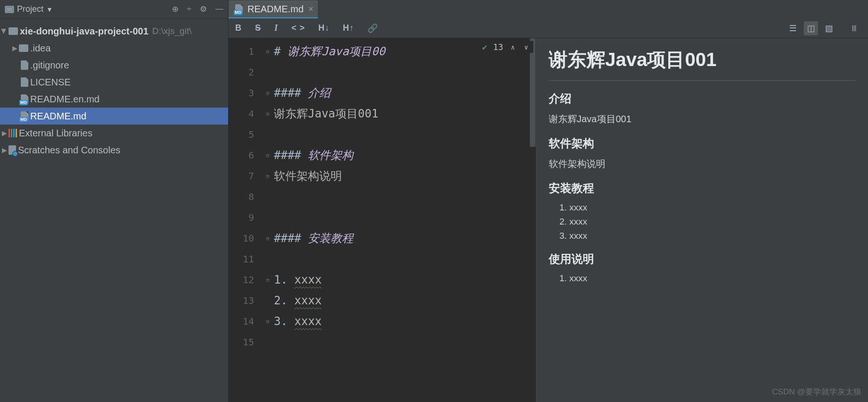  Describe the element at coordinates (533, 92) in the screenshot. I see `editor-scrollbar` at that location.